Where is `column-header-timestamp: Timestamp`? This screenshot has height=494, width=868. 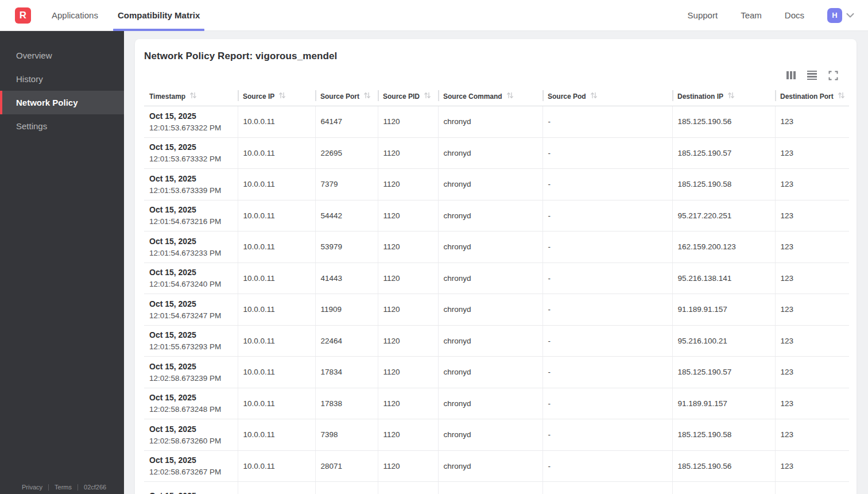 column-header-timestamp: Timestamp is located at coordinates (191, 98).